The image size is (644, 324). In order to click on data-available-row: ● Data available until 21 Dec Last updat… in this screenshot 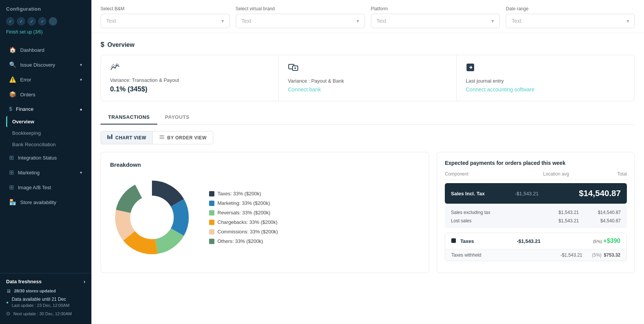, I will do `click(46, 302)`.